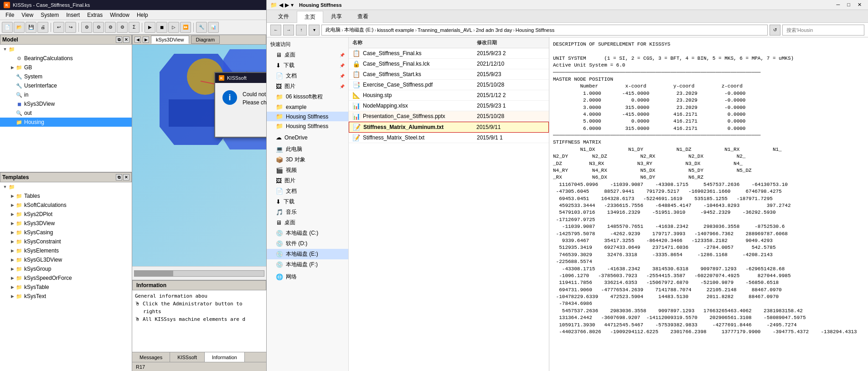 Image resolution: width=868 pixels, height=371 pixels. I want to click on sidebar-downloads: ⬇ 下载, so click(307, 201).